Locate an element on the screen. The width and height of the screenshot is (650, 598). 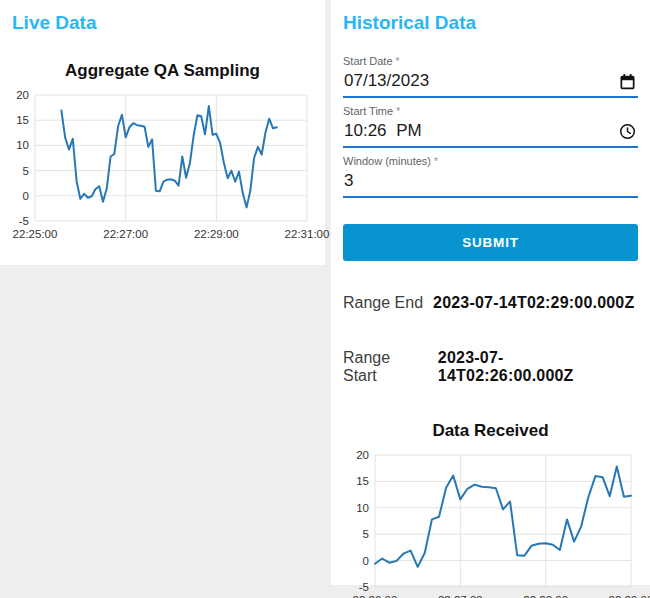
live-chart: 20151050-522:25:0022:27:0022:29:0022:31:… is located at coordinates (163, 166).